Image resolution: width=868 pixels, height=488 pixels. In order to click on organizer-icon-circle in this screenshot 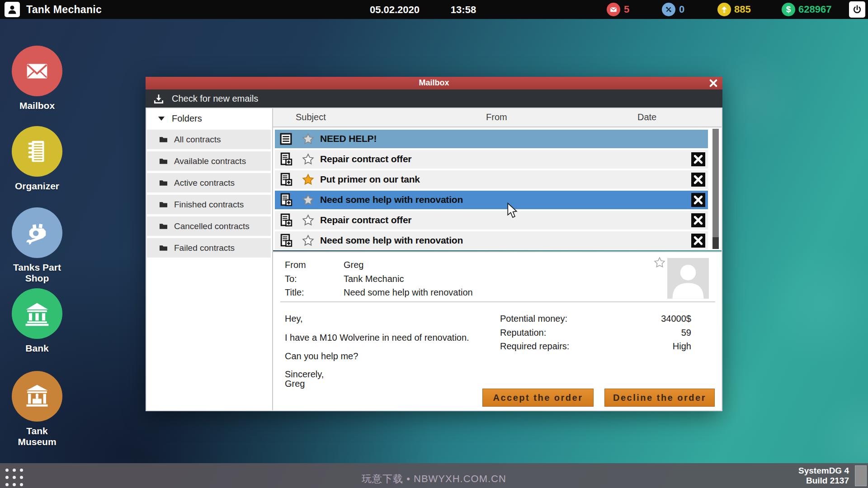, I will do `click(37, 151)`.